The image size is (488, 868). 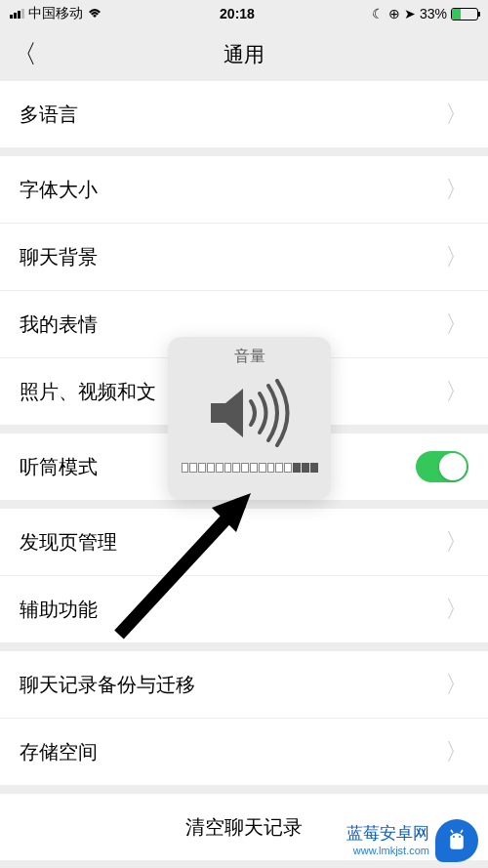 I want to click on moon-icon: ☾, so click(x=379, y=14).